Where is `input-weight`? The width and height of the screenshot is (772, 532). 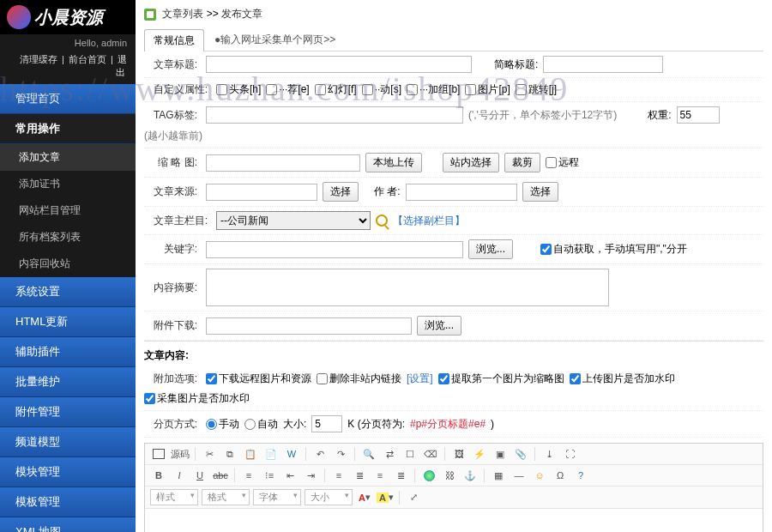 input-weight is located at coordinates (698, 115).